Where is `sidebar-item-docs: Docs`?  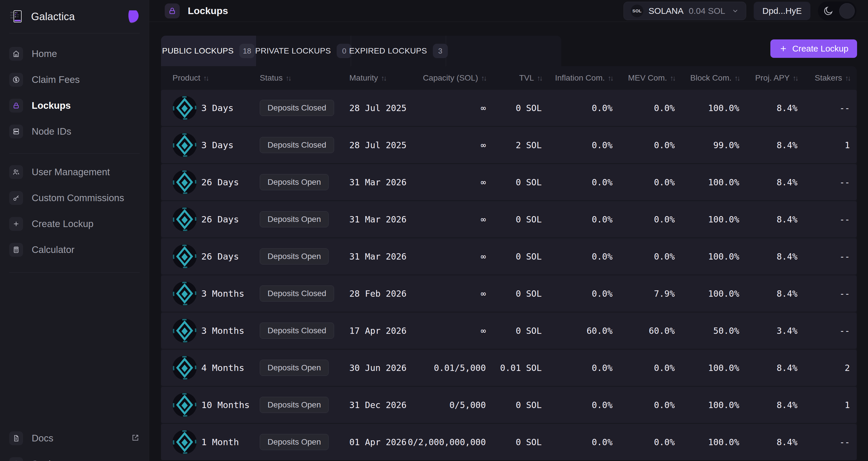
sidebar-item-docs: Docs is located at coordinates (74, 438).